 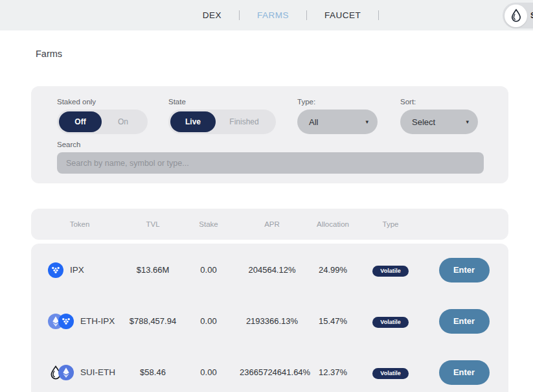 What do you see at coordinates (69, 144) in the screenshot?
I see `search-label: Search` at bounding box center [69, 144].